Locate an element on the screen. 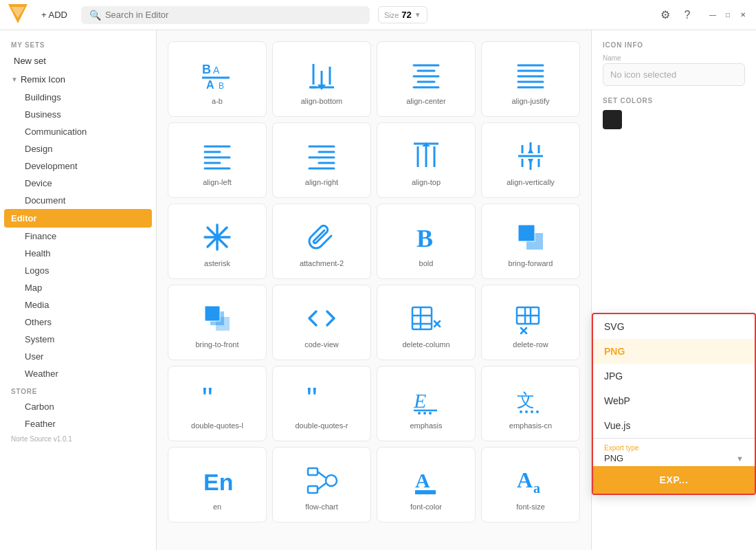 The height and width of the screenshot is (550, 756). color-swatch-dark is located at coordinates (612, 120).